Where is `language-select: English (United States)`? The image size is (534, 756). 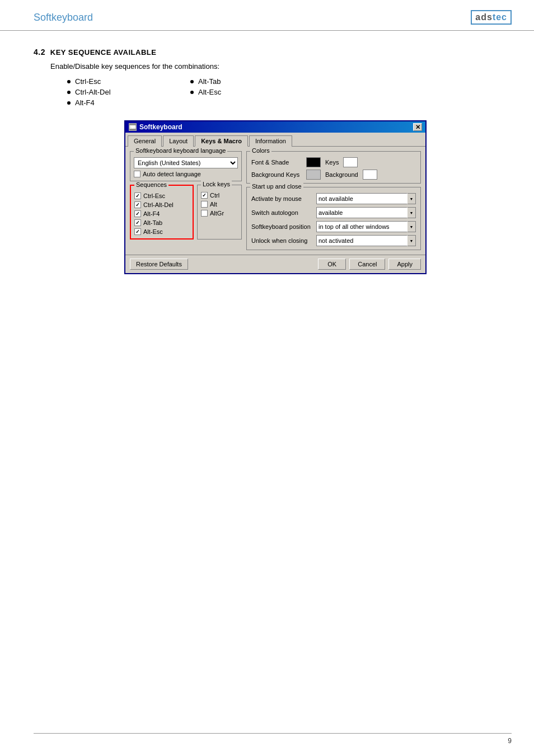
language-select: English (United States) is located at coordinates (186, 163).